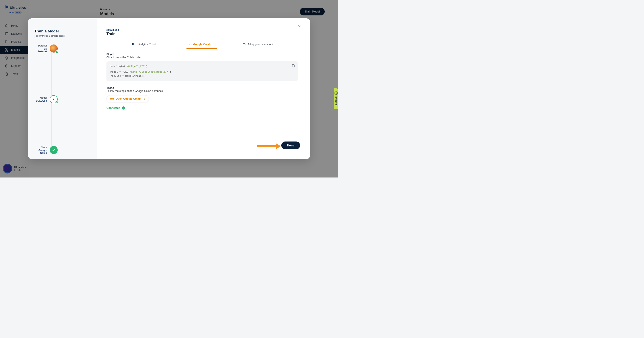  What do you see at coordinates (244, 44) in the screenshot?
I see `laptop-icon` at bounding box center [244, 44].